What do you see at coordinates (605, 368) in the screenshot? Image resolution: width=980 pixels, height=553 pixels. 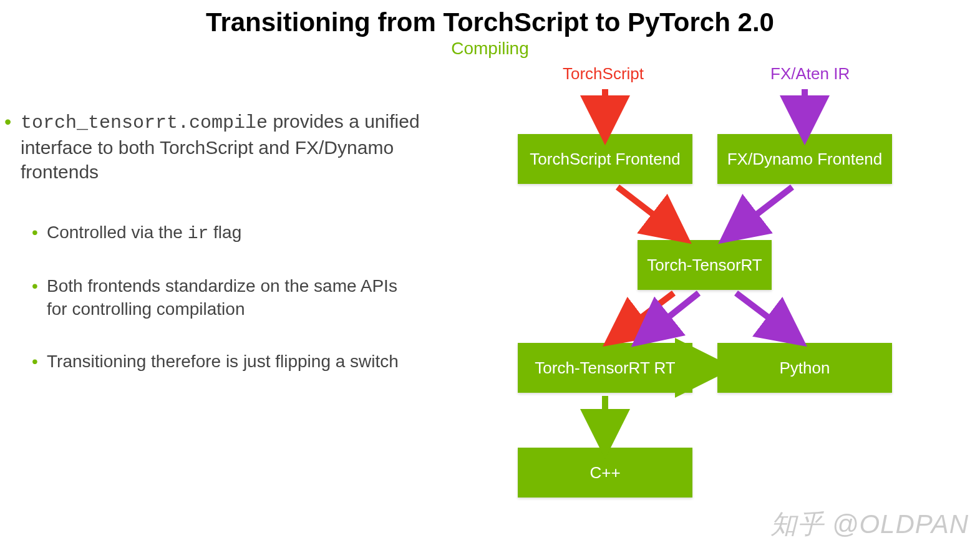 I see `box-torch-tensorrt-rt: Torch-TensorRT RT` at bounding box center [605, 368].